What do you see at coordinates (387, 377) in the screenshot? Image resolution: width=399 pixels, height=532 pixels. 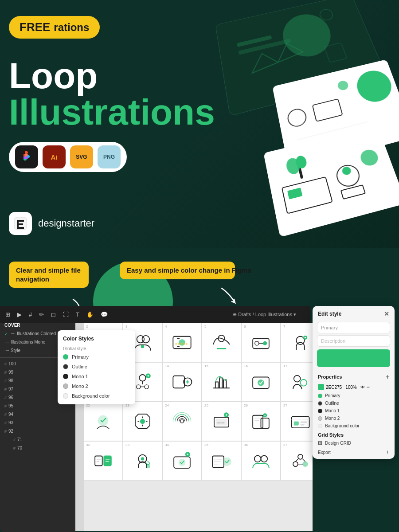 I see `add-property-icon: +` at bounding box center [387, 377].